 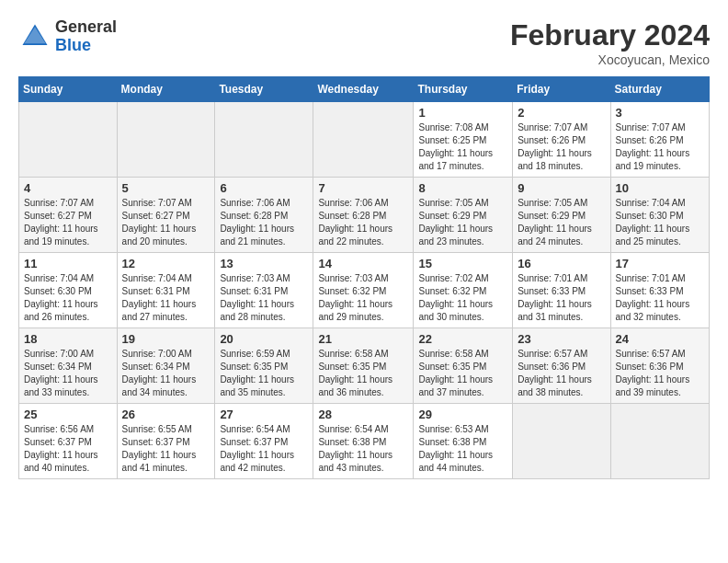 I want to click on day-number: 24, so click(x=660, y=339).